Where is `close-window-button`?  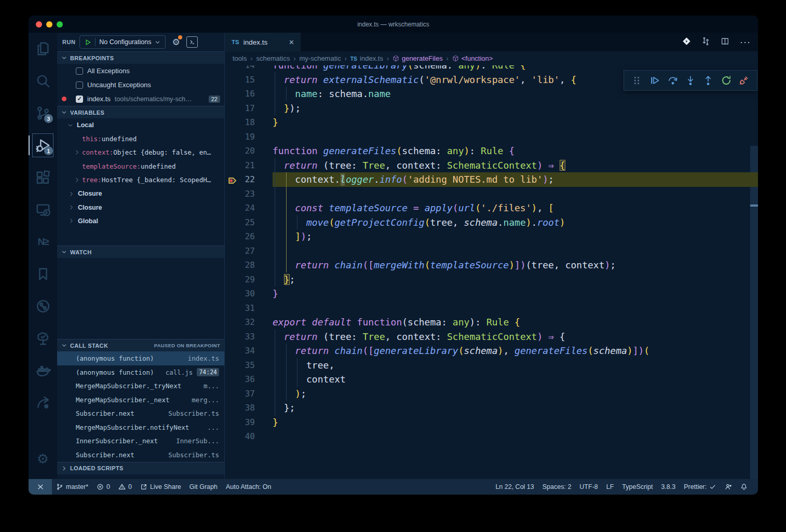
close-window-button is located at coordinates (39, 24).